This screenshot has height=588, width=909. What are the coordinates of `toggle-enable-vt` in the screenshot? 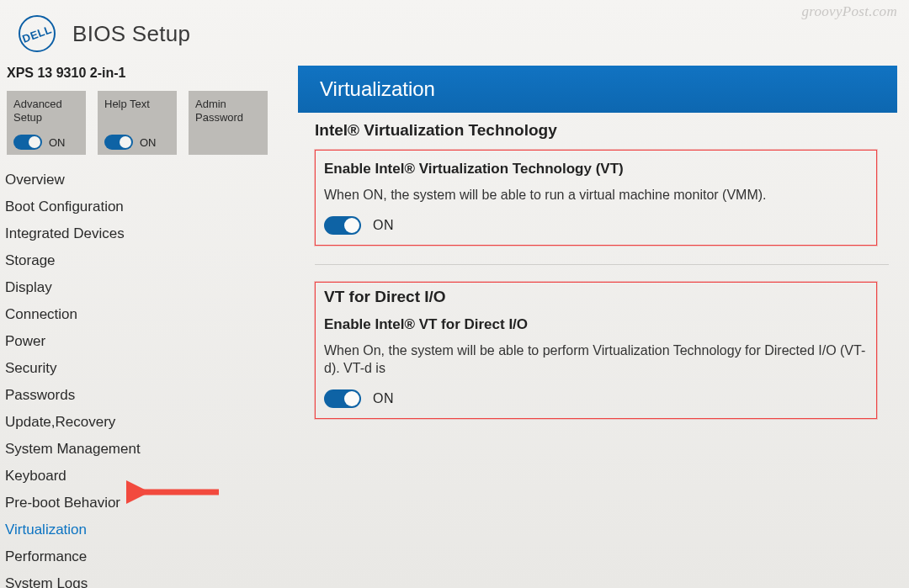 It's located at (343, 225).